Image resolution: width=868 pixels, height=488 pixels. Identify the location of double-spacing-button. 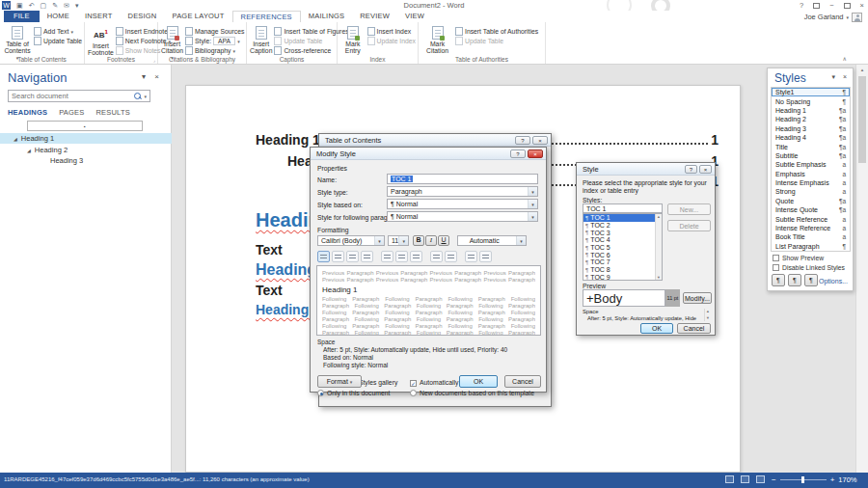
(417, 257).